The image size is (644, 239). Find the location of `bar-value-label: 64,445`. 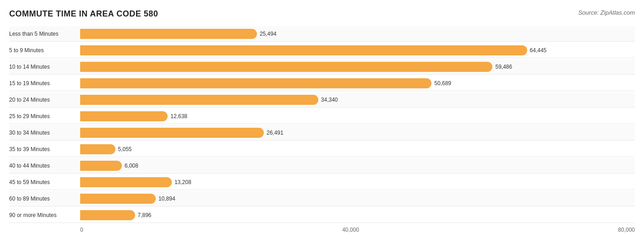

bar-value-label: 64,445 is located at coordinates (539, 50).